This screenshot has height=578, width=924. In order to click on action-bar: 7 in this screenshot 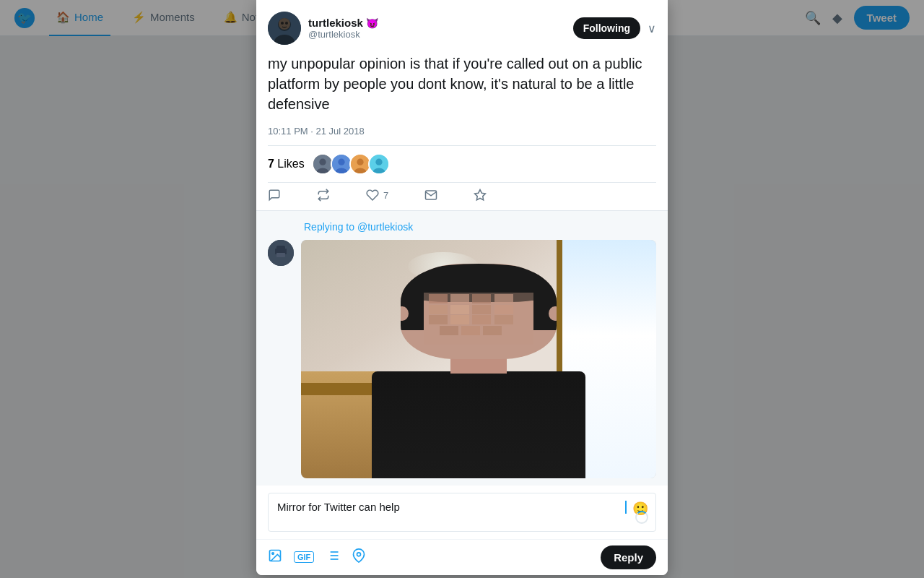, I will do `click(462, 197)`.